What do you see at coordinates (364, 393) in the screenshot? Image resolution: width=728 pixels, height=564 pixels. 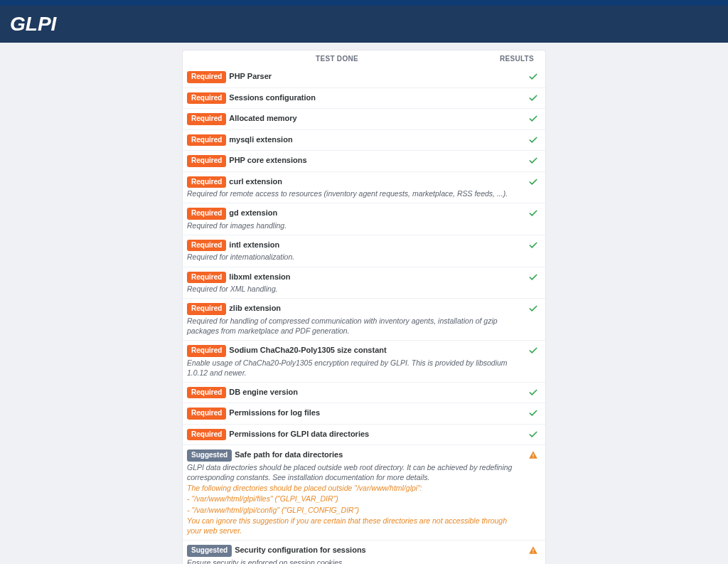 I see `table-row: RequiredDB engine version` at bounding box center [364, 393].